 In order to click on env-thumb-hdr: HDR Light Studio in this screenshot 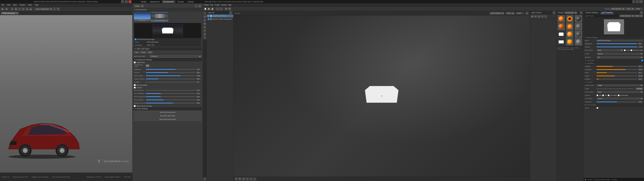, I will do `click(160, 17)`.